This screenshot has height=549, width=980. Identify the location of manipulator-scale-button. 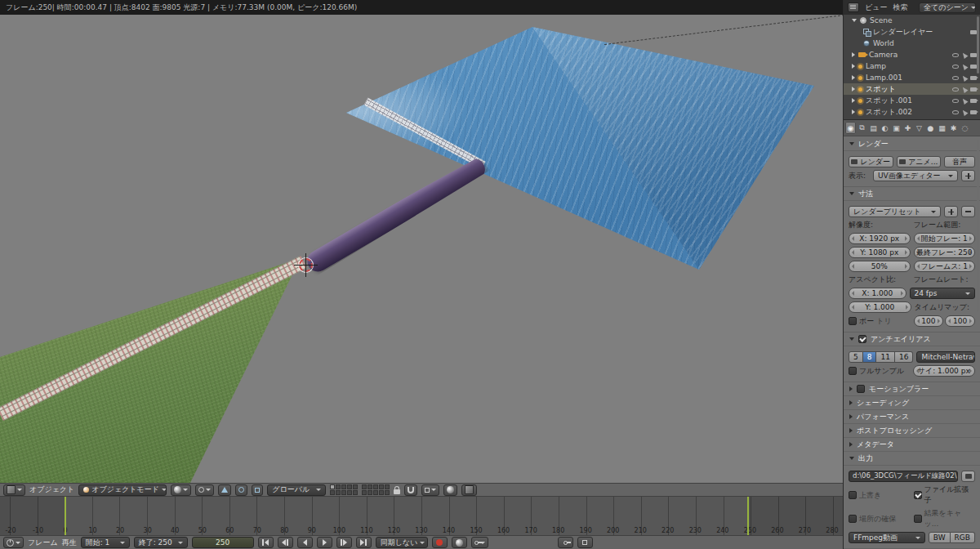
(257, 490).